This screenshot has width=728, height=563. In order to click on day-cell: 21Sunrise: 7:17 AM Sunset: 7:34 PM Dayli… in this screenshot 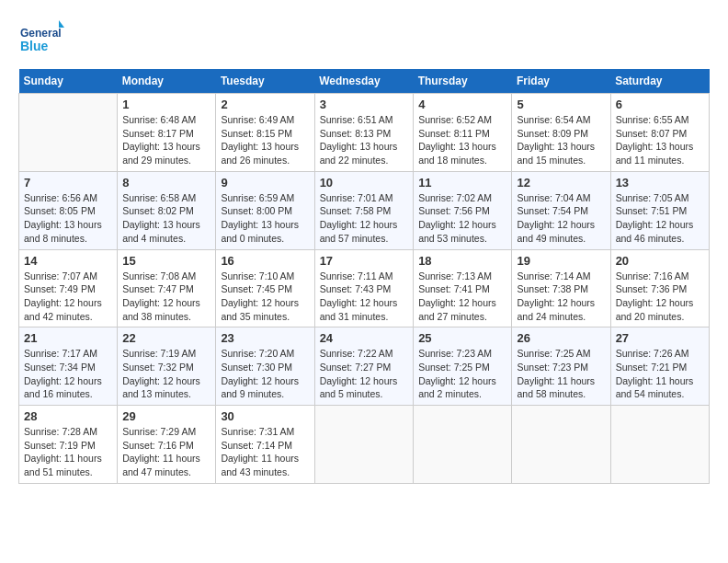, I will do `click(68, 366)`.